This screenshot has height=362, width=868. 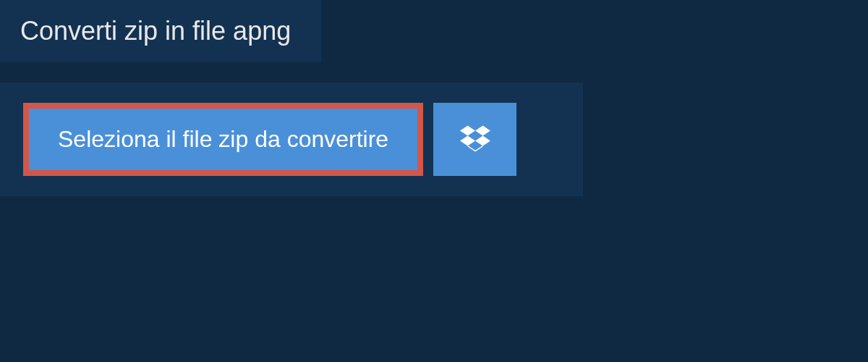 What do you see at coordinates (161, 31) in the screenshot?
I see `tab-header: Converti zip in file apng` at bounding box center [161, 31].